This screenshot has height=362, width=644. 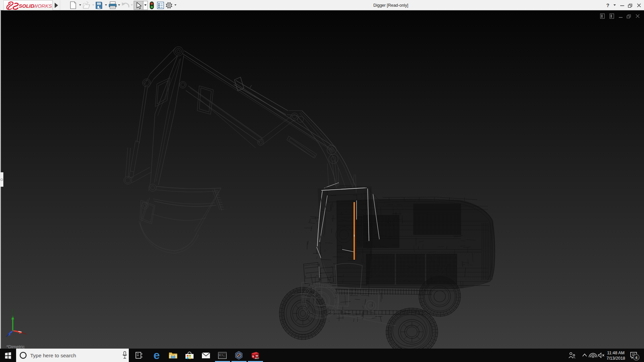 I want to click on svg-text: Type here to search, so click(x=53, y=355).